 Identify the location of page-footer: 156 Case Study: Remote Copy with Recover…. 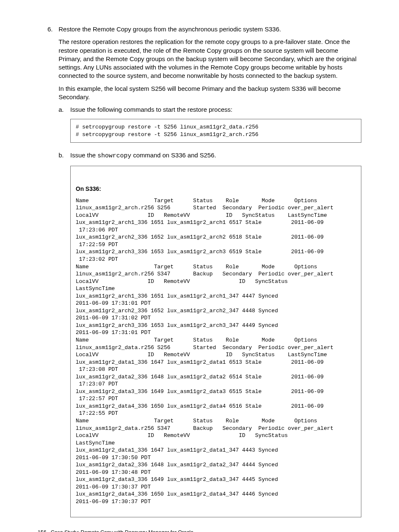
(200, 531).